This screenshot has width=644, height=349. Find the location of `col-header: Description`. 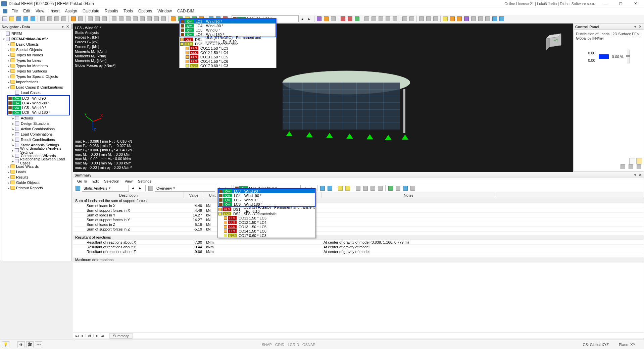

col-header: Description is located at coordinates (129, 195).